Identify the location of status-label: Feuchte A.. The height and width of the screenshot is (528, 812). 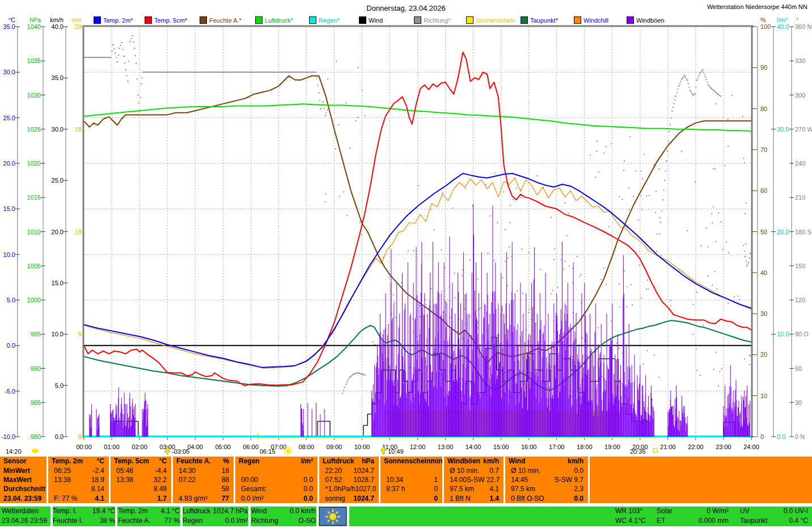
(134, 521).